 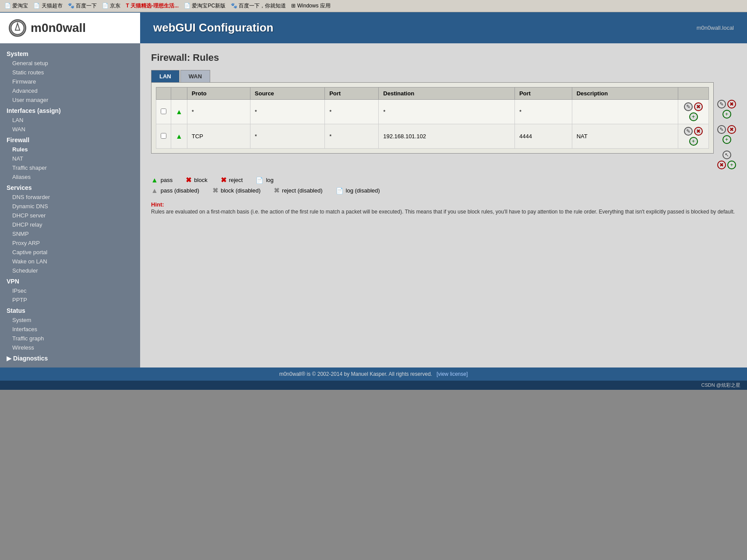 What do you see at coordinates (218, 136) in the screenshot?
I see `row2-proto: TCP` at bounding box center [218, 136].